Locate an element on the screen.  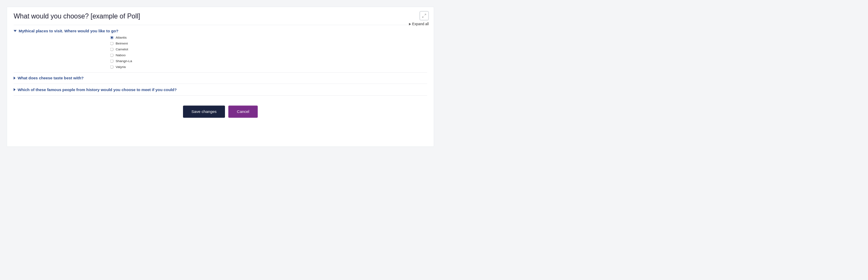
divider-bottom is located at coordinates (221, 96).